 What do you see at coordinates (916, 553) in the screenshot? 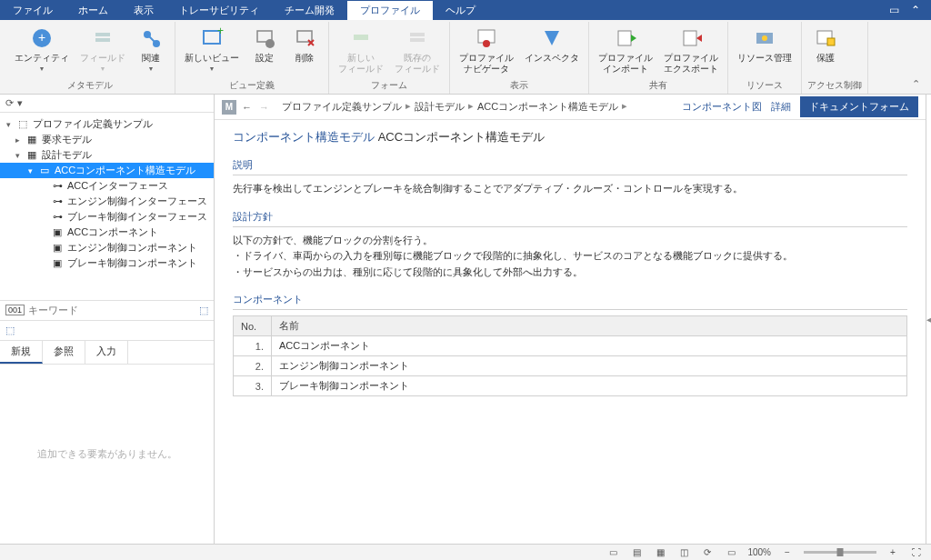
I see `fit-icon: ⛶` at bounding box center [916, 553].